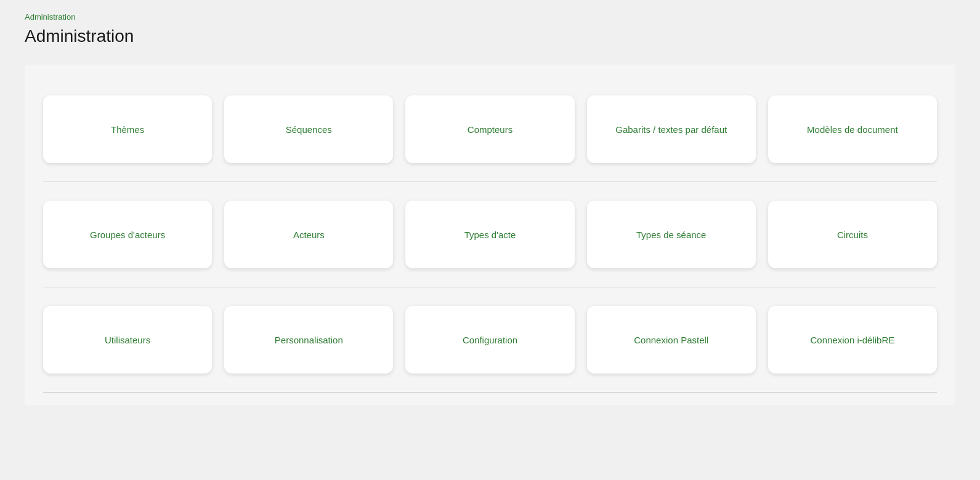 This screenshot has height=480, width=980. What do you see at coordinates (852, 234) in the screenshot?
I see `card-circuits: Circuits` at bounding box center [852, 234].